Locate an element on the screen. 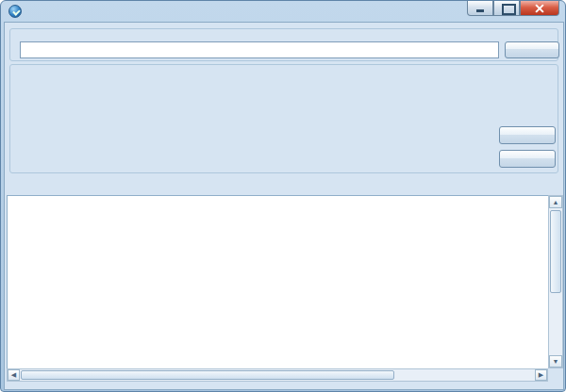 The height and width of the screenshot is (392, 566). close-icon is located at coordinates (540, 8).